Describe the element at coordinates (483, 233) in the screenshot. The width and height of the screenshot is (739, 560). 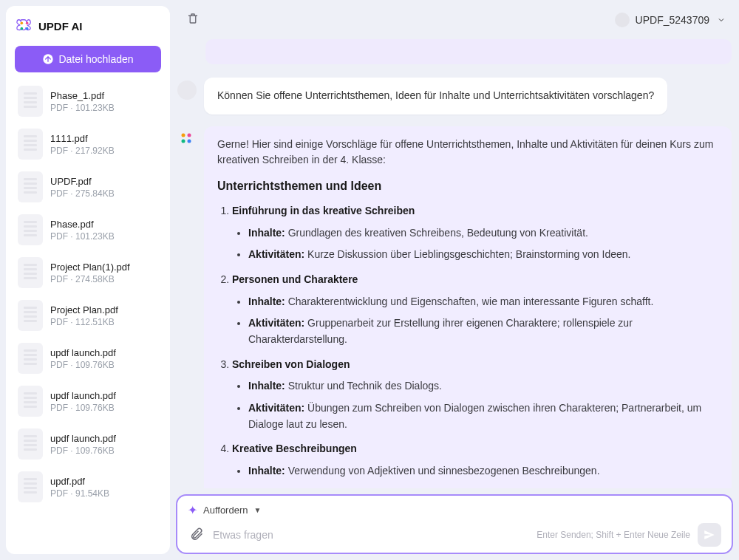
I see `topic-detail: Inhalte: Grundlagen des kreativen Schrei…` at that location.